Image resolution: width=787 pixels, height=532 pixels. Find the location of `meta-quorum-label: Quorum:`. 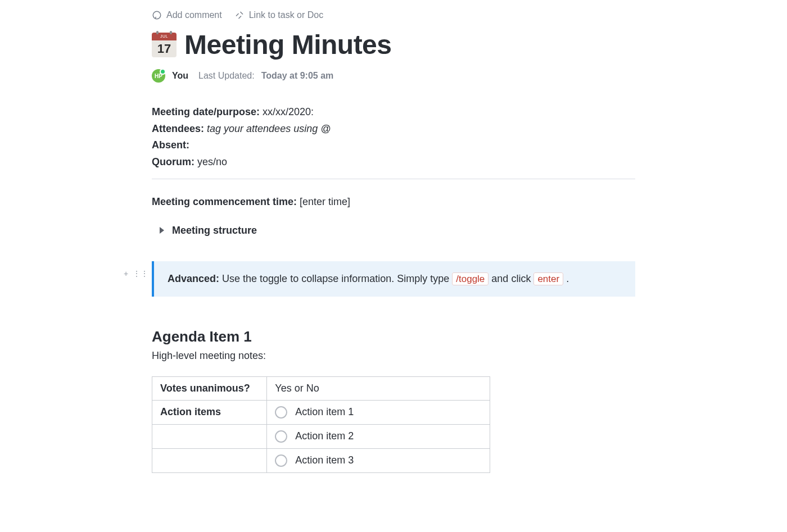

meta-quorum-label: Quorum: is located at coordinates (173, 162).